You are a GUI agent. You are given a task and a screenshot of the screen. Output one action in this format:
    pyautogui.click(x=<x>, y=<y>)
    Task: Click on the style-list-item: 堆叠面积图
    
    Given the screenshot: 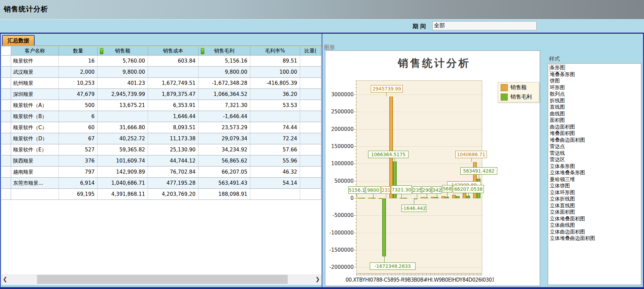 What is the action you would take?
    pyautogui.click(x=596, y=134)
    